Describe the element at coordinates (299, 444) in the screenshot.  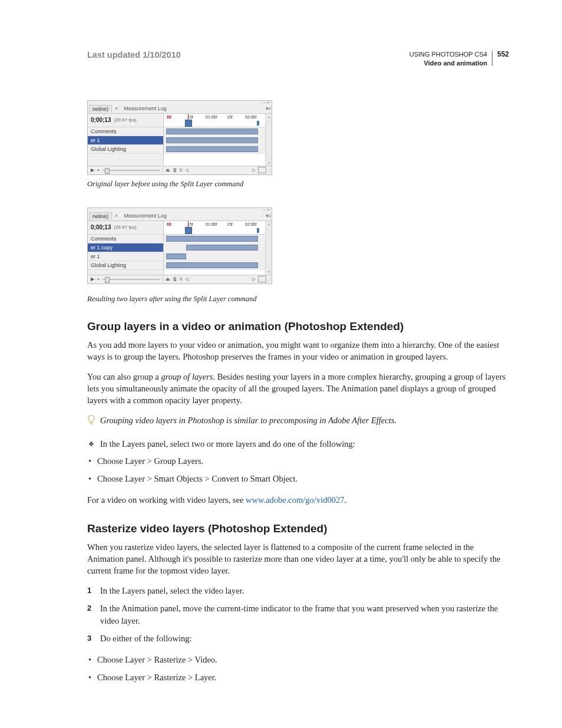
I see `list-item: In the Layers panel, select two or more …` at that location.